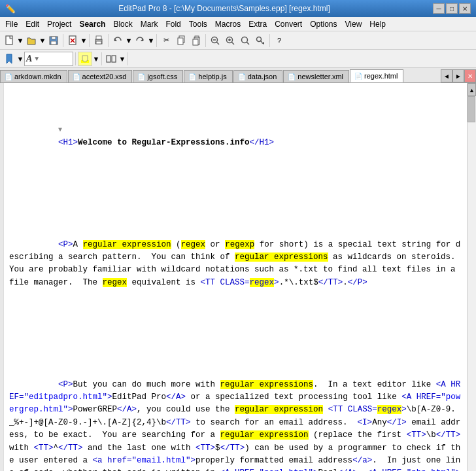 The image size is (476, 471). I want to click on menu-options: Options, so click(323, 24).